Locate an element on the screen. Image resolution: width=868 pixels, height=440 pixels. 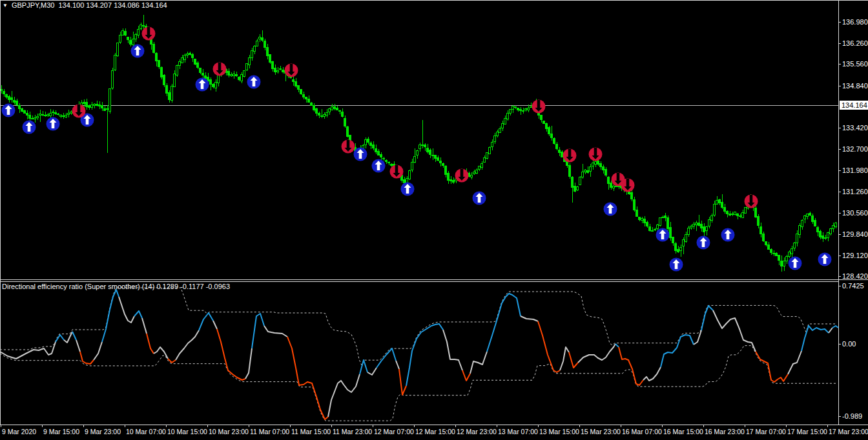
time-axis-label: 11 Mar 07:00 is located at coordinates (270, 432).